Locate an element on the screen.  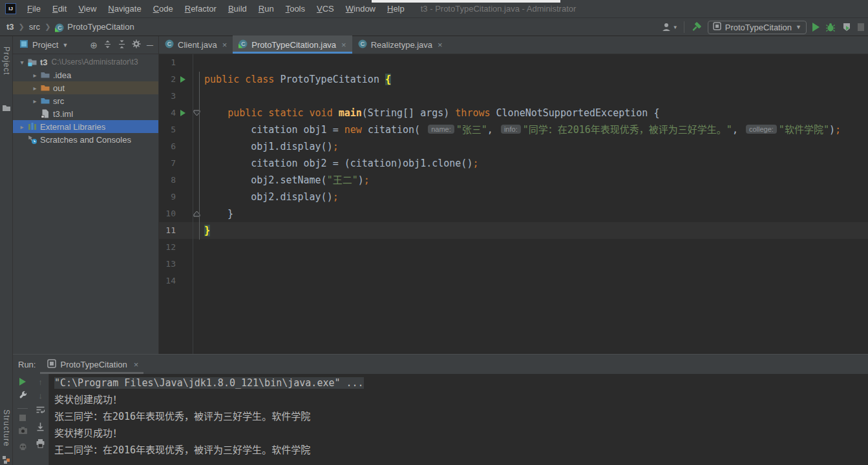
expand-all-icon is located at coordinates (107, 45).